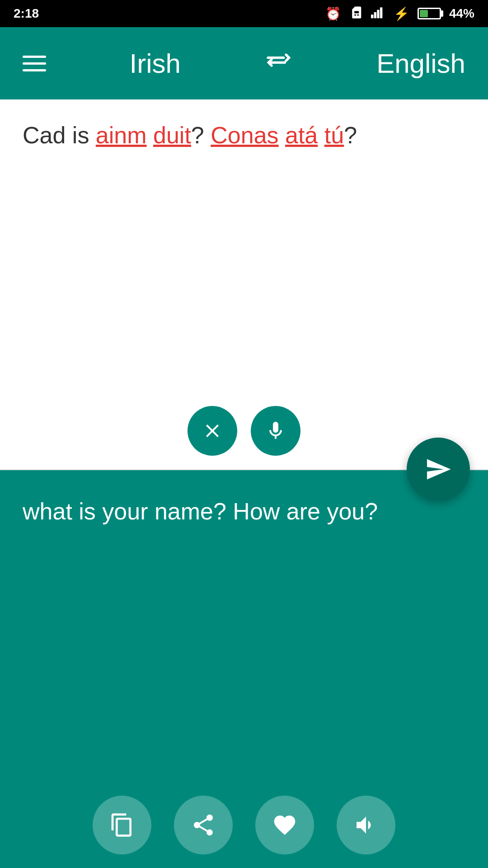  I want to click on misspelled-word-ainm: ainm, so click(121, 135).